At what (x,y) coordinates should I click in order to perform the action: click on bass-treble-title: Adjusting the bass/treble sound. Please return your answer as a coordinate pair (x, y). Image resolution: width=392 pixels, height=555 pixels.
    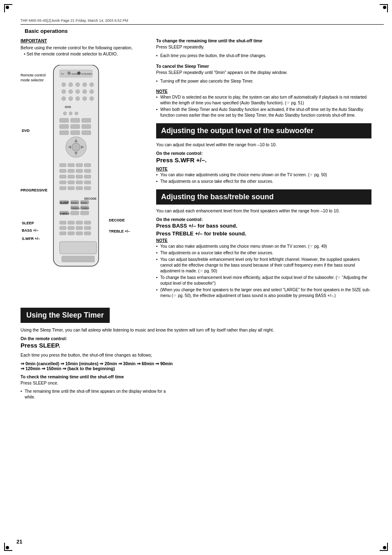
    Looking at the image, I should click on (264, 197).